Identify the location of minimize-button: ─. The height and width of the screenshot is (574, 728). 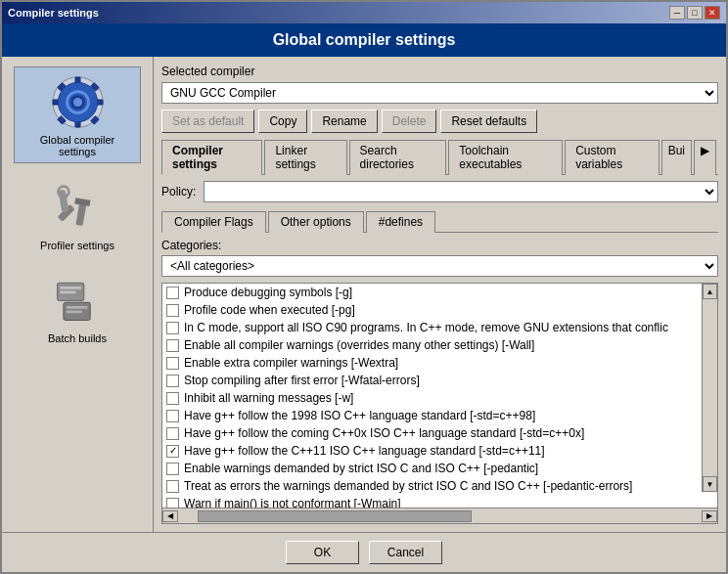
(677, 13).